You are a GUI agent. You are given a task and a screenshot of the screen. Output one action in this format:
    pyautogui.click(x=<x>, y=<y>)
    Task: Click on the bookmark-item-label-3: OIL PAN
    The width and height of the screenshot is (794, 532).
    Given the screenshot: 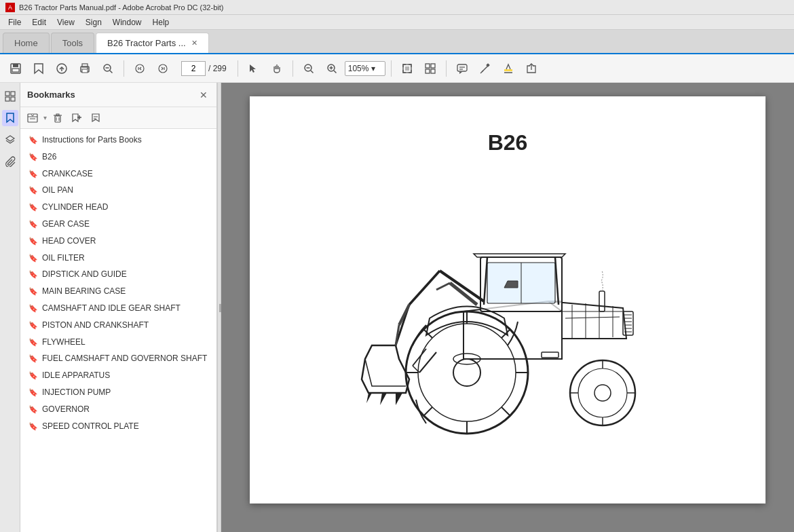 What is the action you would take?
    pyautogui.click(x=58, y=190)
    